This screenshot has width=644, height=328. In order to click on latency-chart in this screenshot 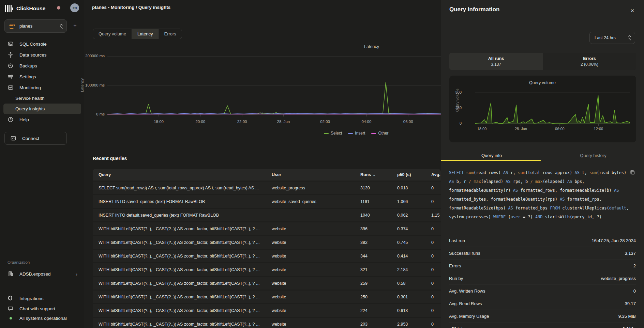, I will do `click(274, 84)`.